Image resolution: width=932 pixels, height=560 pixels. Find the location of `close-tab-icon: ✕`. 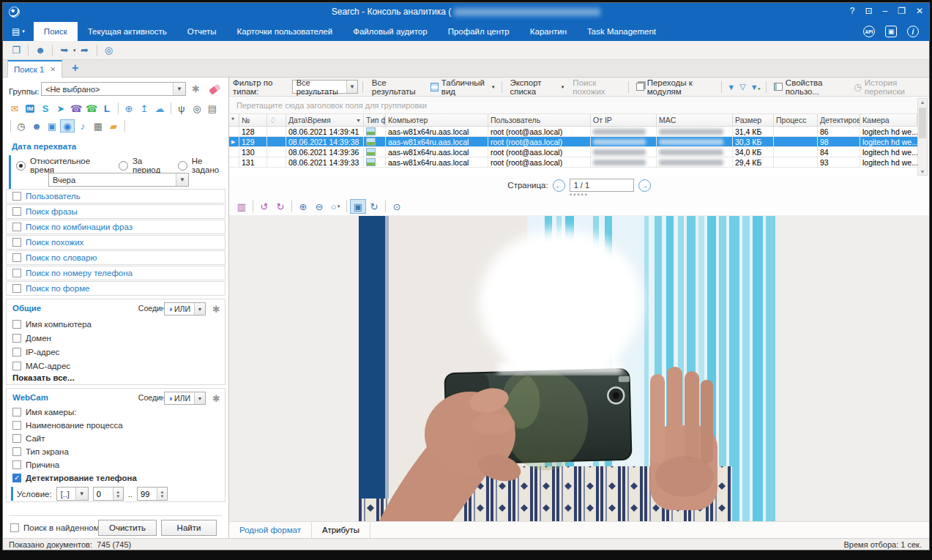

close-tab-icon: ✕ is located at coordinates (53, 70).